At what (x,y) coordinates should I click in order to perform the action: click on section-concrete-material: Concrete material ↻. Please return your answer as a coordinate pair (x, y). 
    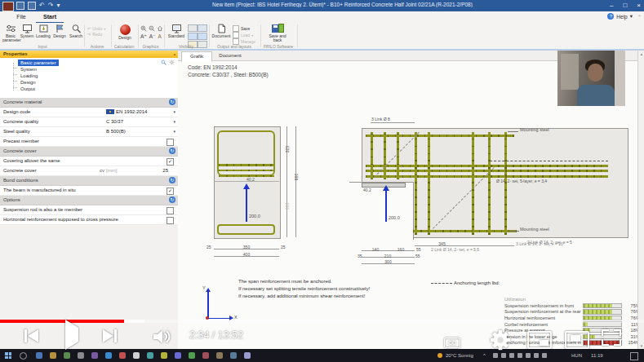
    Looking at the image, I should click on (89, 103).